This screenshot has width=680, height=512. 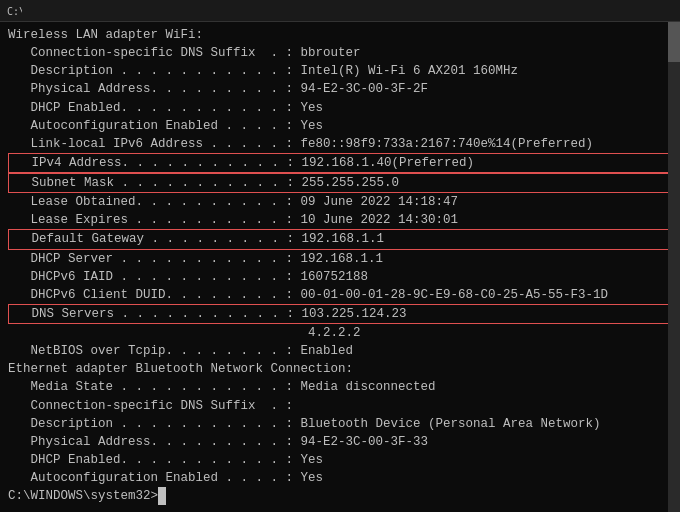 I want to click on terminal-line: Connection-specific DNS Suffix . : bbrou…, so click(x=340, y=53).